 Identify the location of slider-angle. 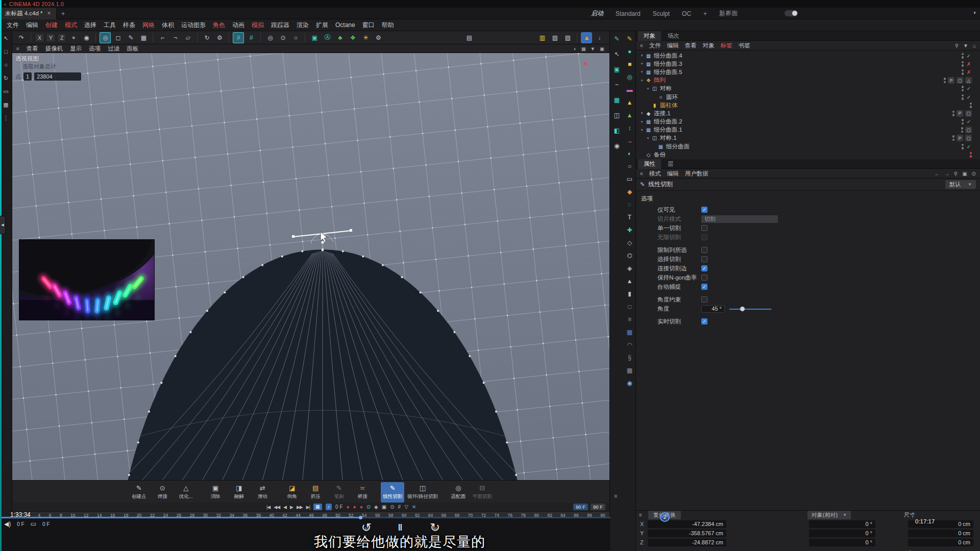
(750, 309).